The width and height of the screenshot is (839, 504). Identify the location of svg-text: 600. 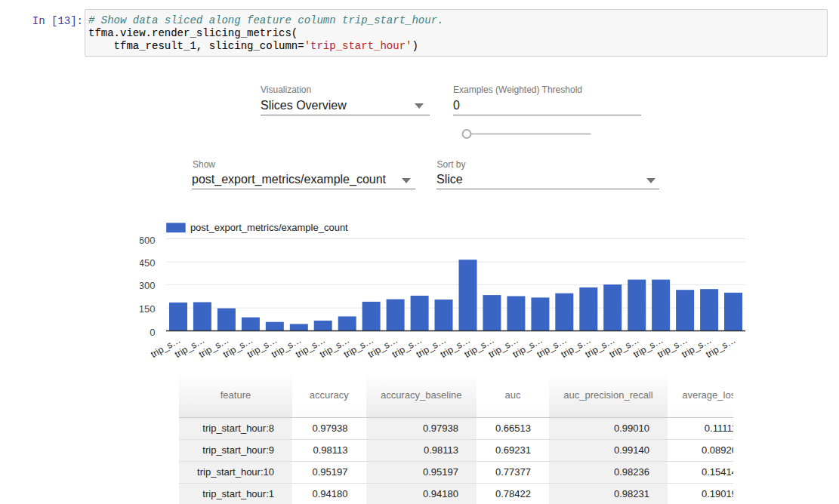
(148, 240).